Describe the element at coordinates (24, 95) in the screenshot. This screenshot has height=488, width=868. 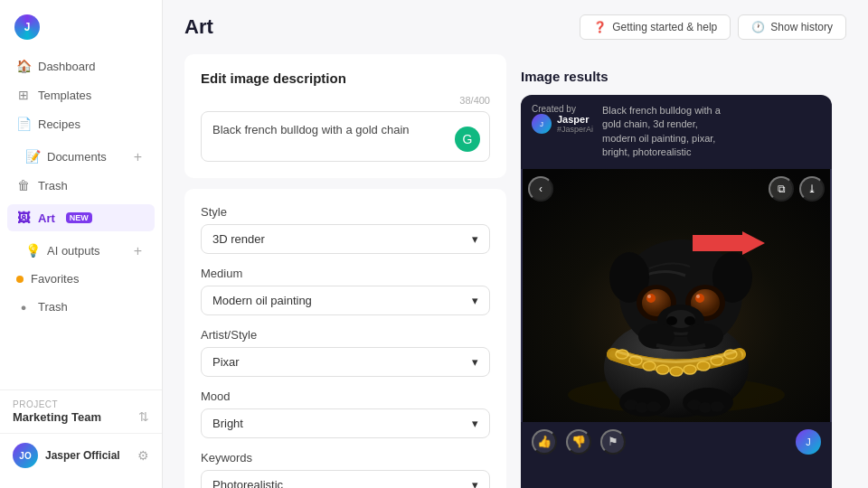
I see `grid-icon: ⊞` at that location.